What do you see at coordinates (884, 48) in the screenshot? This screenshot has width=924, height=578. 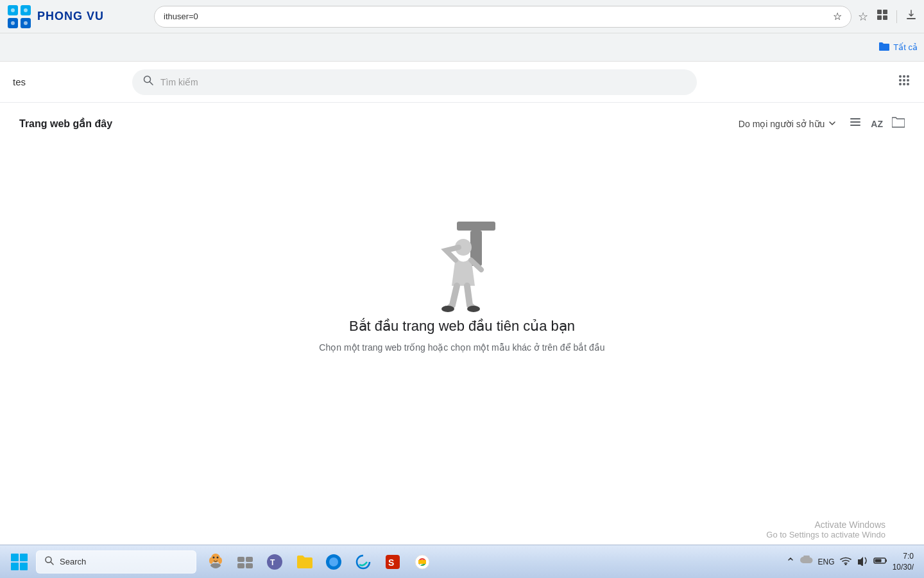 I see `folder-small-icon` at bounding box center [884, 48].